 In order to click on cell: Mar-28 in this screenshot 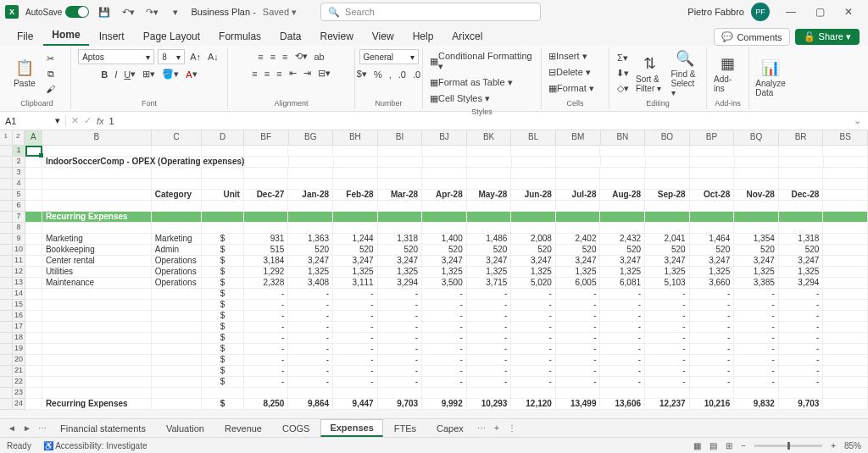, I will do `click(400, 195)`.